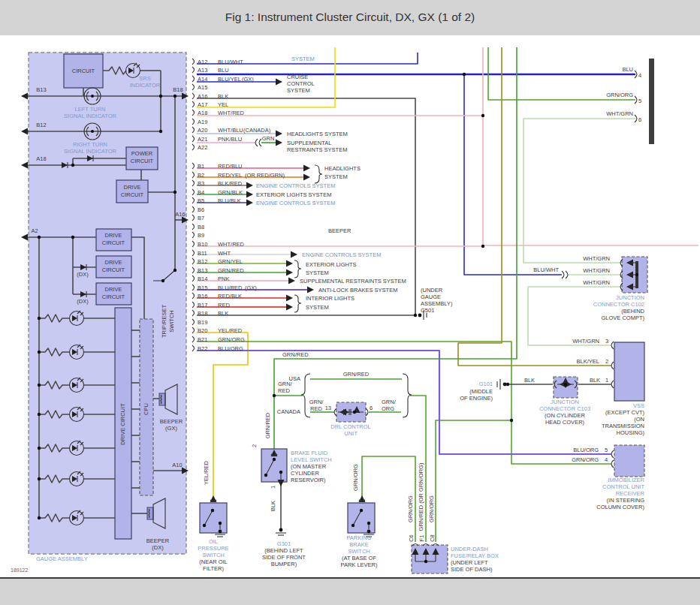 This screenshot has width=700, height=605. Describe the element at coordinates (284, 557) in the screenshot. I see `grounds-g301-loc-1: SIDE OF FRONT` at that location.